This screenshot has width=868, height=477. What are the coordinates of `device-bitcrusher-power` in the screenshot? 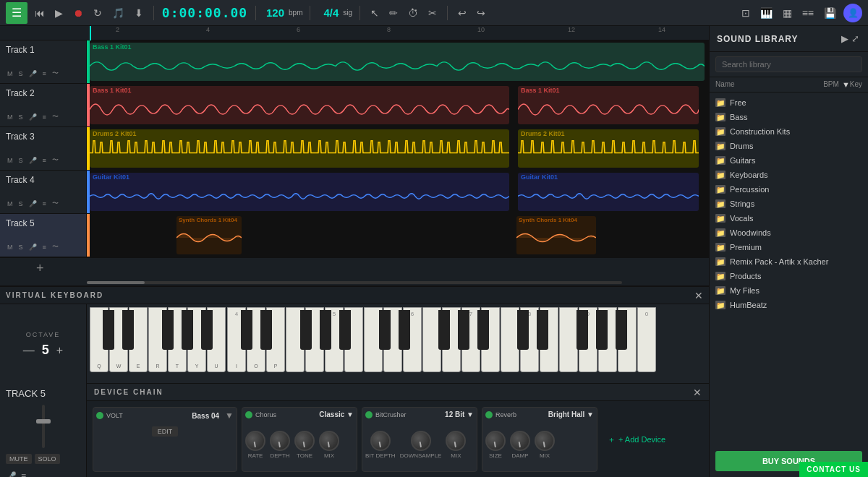 It's located at (369, 415).